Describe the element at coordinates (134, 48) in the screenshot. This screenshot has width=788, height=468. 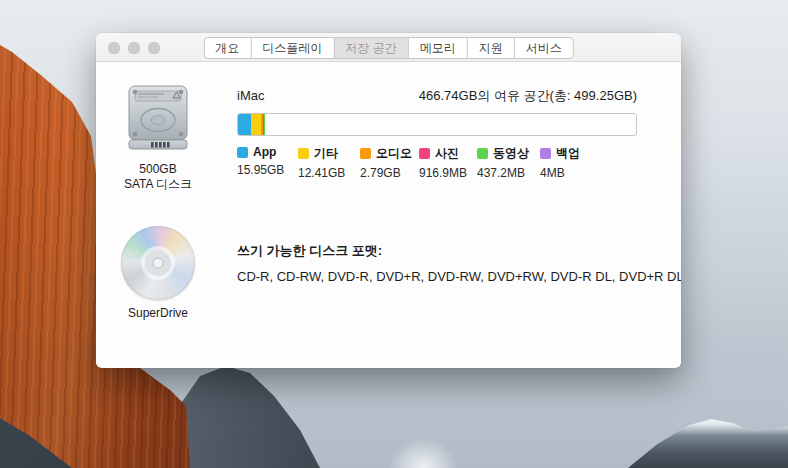
I see `minimize-button` at that location.